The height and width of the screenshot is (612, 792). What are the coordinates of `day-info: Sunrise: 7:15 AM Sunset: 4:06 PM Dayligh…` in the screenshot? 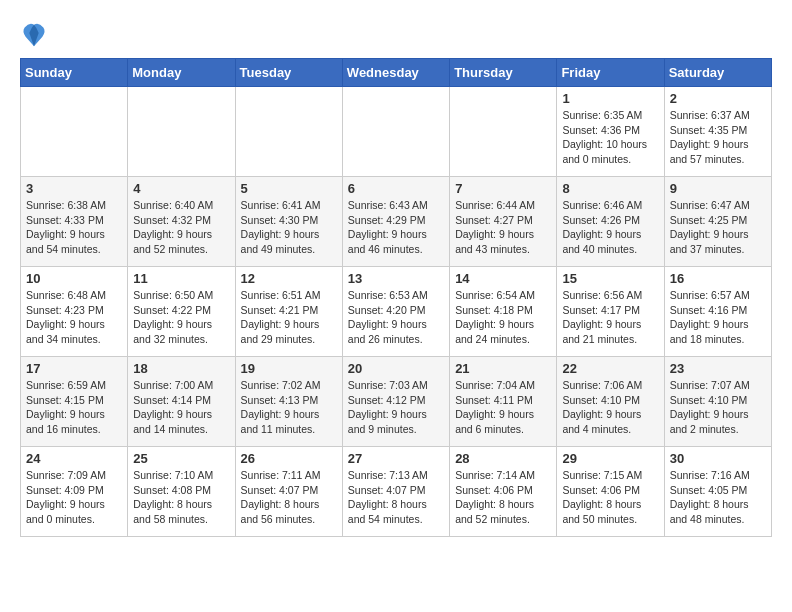 It's located at (610, 498).